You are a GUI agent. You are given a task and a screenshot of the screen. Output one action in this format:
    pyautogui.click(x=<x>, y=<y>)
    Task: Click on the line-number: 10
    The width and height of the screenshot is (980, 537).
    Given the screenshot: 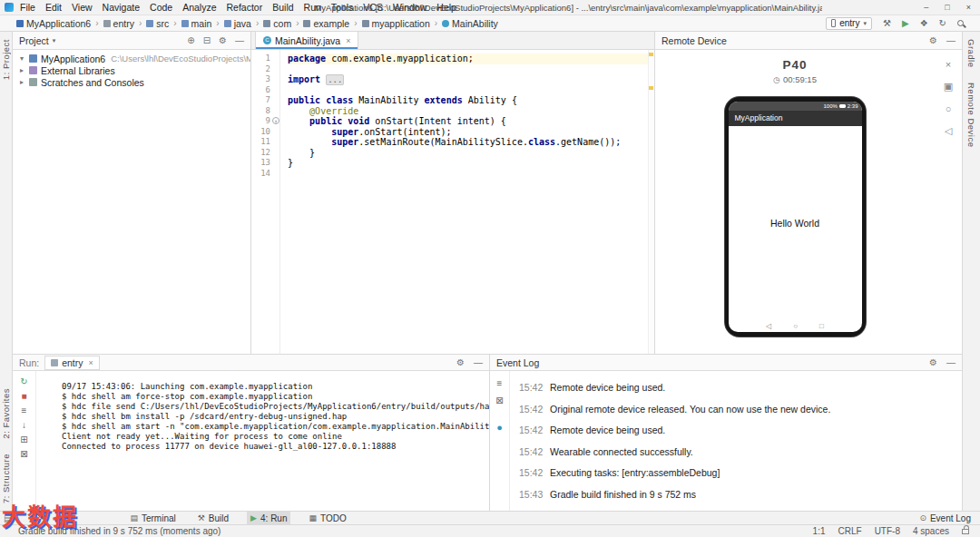 What is the action you would take?
    pyautogui.click(x=265, y=132)
    